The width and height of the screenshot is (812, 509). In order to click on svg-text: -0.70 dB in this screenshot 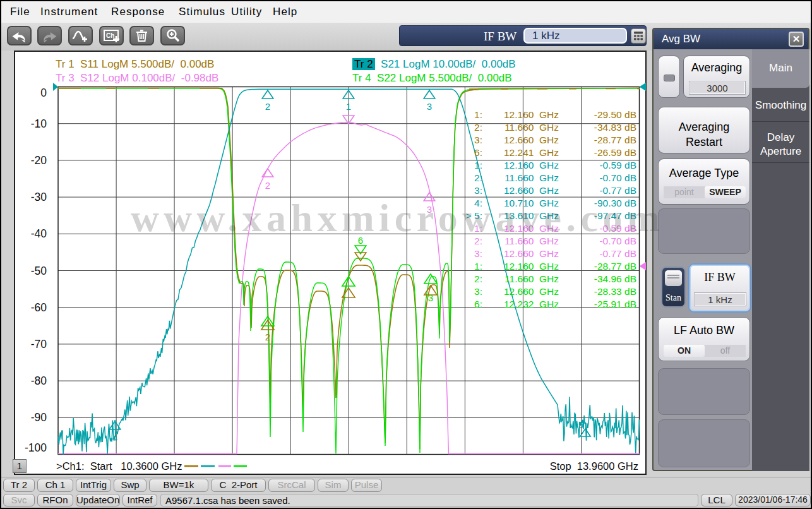, I will do `click(618, 178)`.